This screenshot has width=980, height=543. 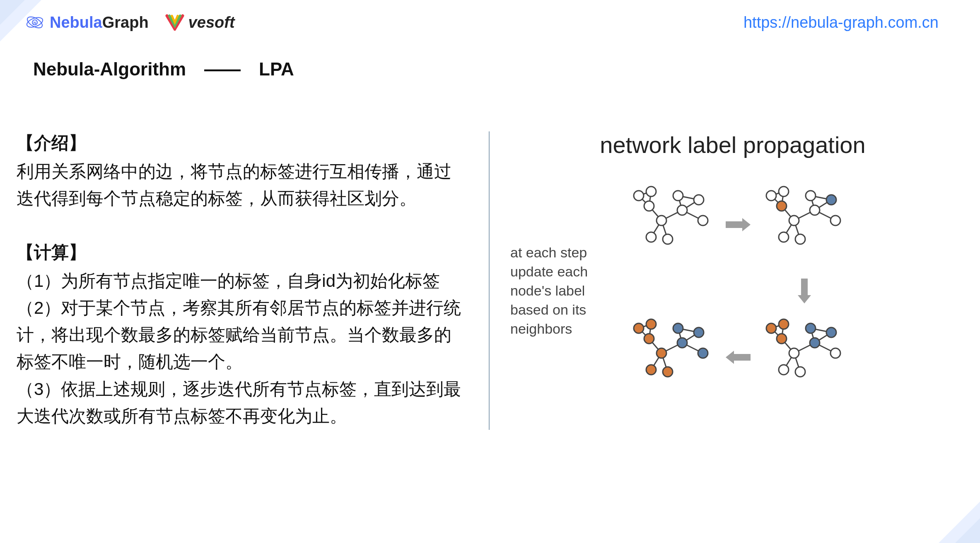 I want to click on header: N NebulaGraph vesoft https://nebula-grap…, so click(x=490, y=18).